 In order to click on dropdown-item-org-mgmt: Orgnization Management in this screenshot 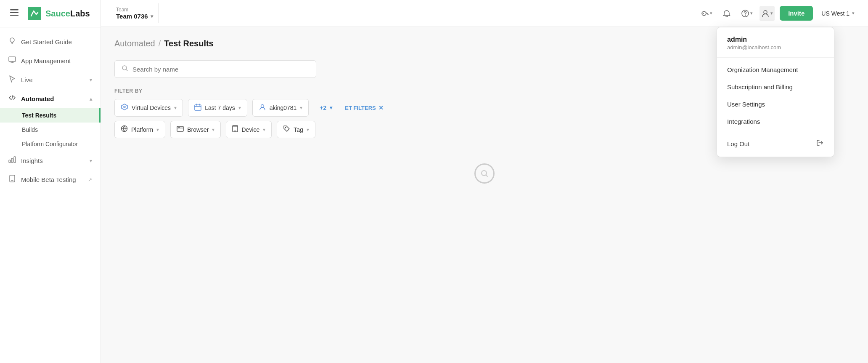, I will do `click(775, 70)`.